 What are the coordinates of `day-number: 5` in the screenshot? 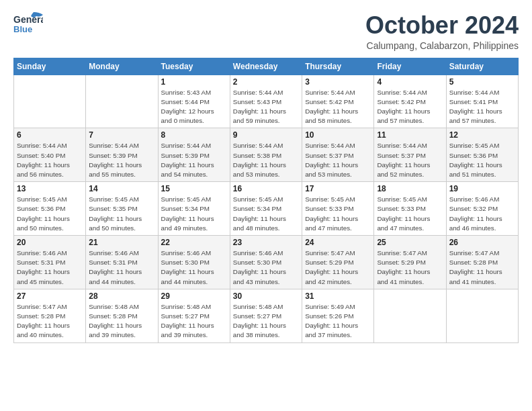 It's located at (482, 82).